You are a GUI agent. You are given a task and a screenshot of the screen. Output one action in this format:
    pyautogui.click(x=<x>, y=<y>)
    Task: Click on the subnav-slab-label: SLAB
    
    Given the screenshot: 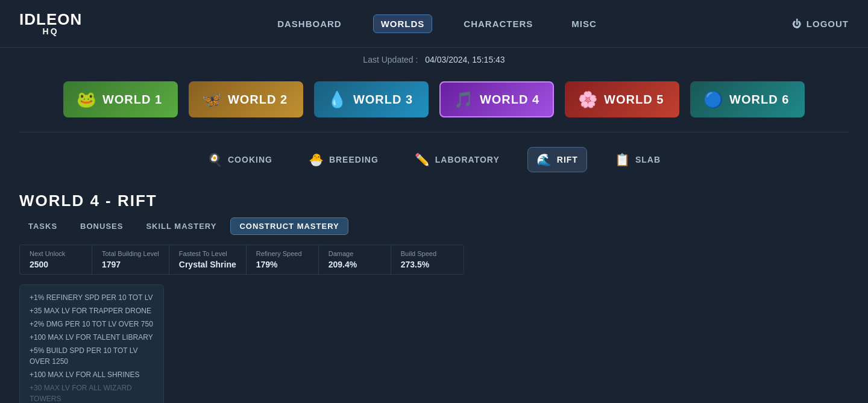 What is the action you would take?
    pyautogui.click(x=648, y=160)
    